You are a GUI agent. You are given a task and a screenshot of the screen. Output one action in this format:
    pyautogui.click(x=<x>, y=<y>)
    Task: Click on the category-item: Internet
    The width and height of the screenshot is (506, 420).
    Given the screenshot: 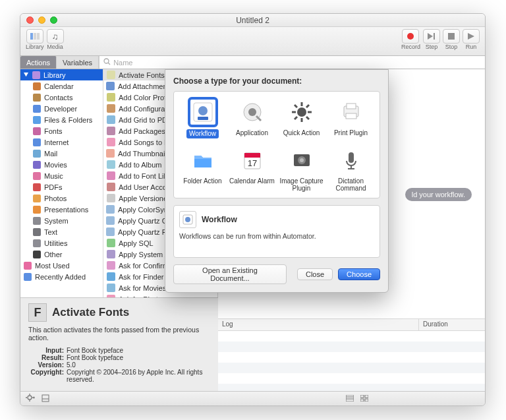 What is the action you would take?
    pyautogui.click(x=62, y=142)
    